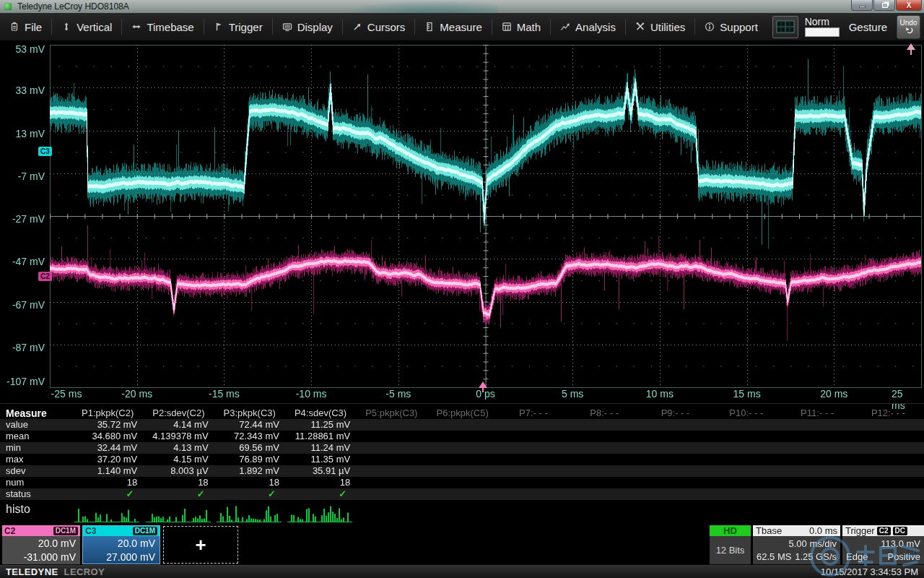  What do you see at coordinates (22, 49) in the screenshot?
I see `y-axis-label: 53 mV` at bounding box center [22, 49].